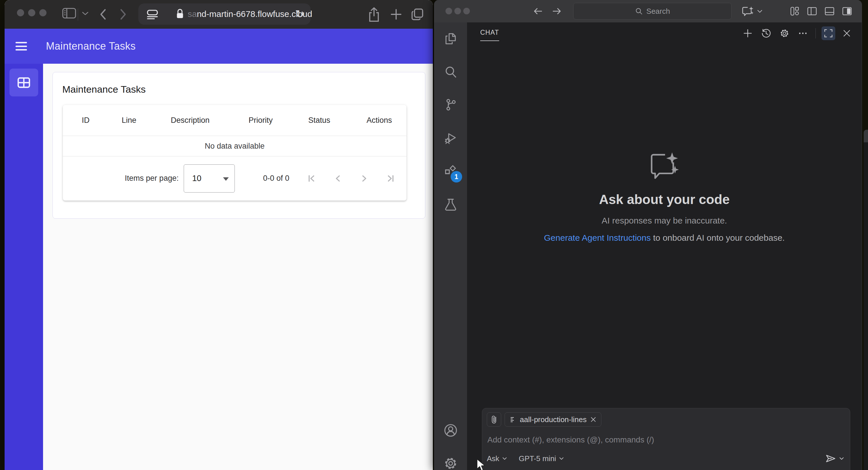 The image size is (868, 470). What do you see at coordinates (364, 179) in the screenshot?
I see `next-page-icon` at bounding box center [364, 179].